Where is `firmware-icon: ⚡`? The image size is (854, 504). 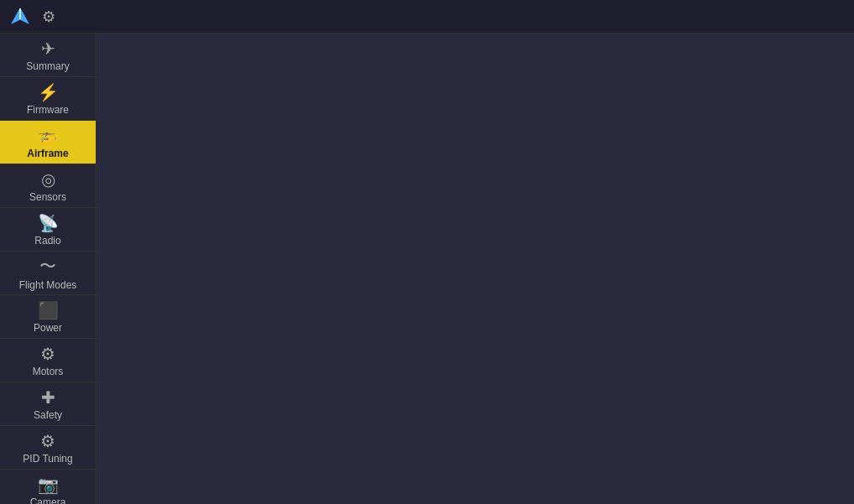 firmware-icon: ⚡ is located at coordinates (49, 92).